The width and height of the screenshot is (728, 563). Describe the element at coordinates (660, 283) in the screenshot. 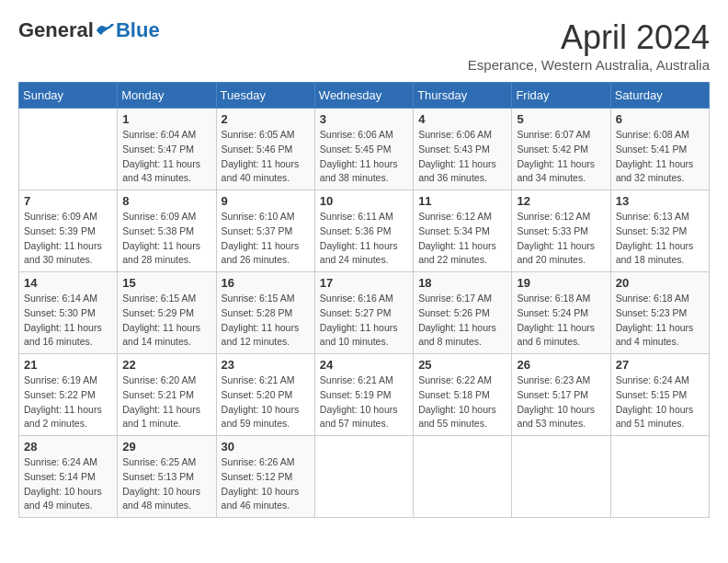

I see `day-number: 20` at that location.